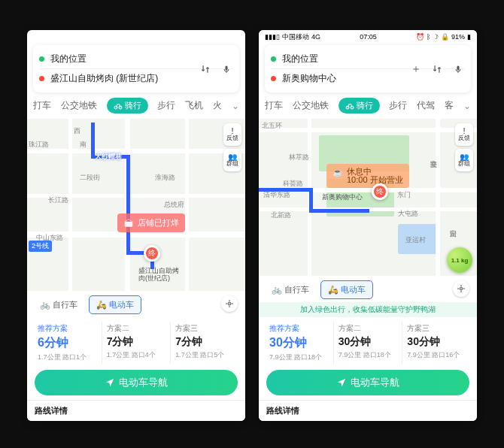 The height and width of the screenshot is (448, 504). What do you see at coordinates (129, 223) in the screenshot?
I see `closed-icon` at bounding box center [129, 223].